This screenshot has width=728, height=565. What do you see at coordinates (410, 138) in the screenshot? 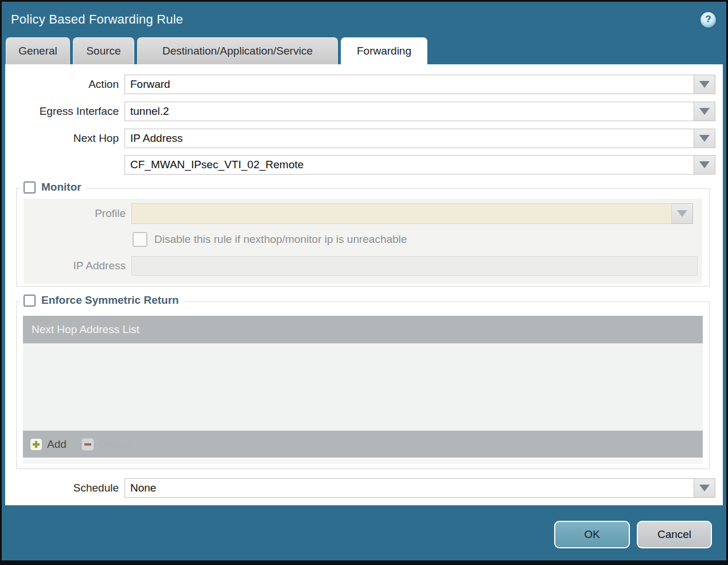
I see `next-hop-type-select: IP Address` at bounding box center [410, 138].